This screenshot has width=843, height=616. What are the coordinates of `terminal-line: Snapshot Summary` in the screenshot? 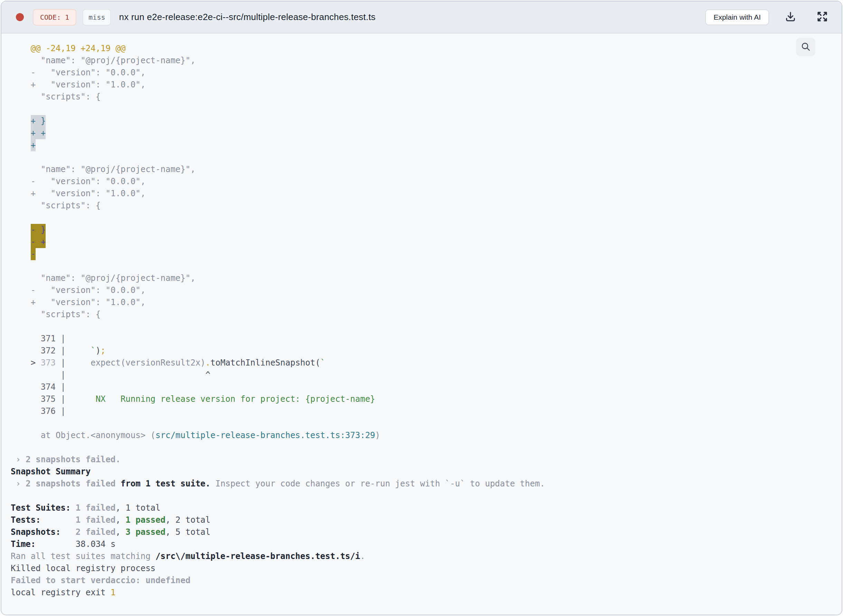 It's located at (423, 472).